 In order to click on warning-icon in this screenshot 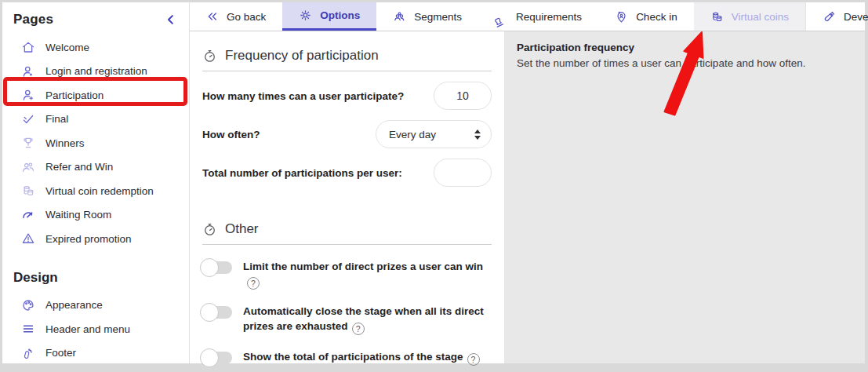, I will do `click(28, 239)`.